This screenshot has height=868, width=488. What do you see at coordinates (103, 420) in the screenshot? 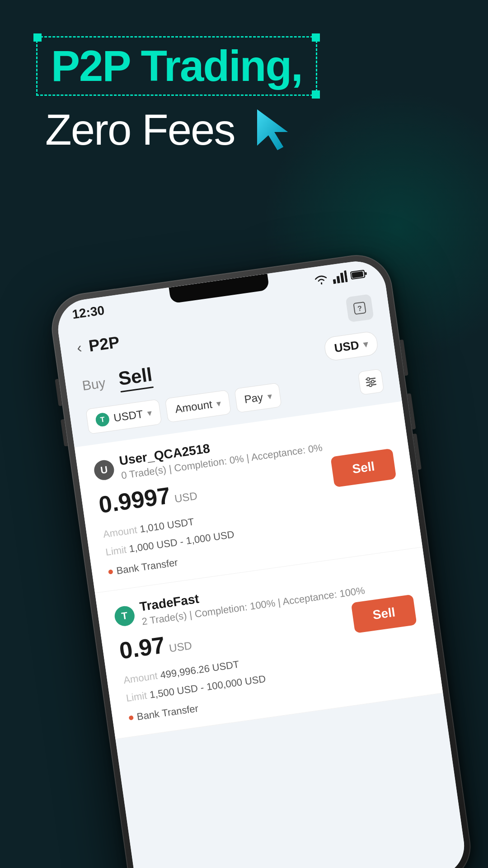
I see `usdt-icon: T` at bounding box center [103, 420].